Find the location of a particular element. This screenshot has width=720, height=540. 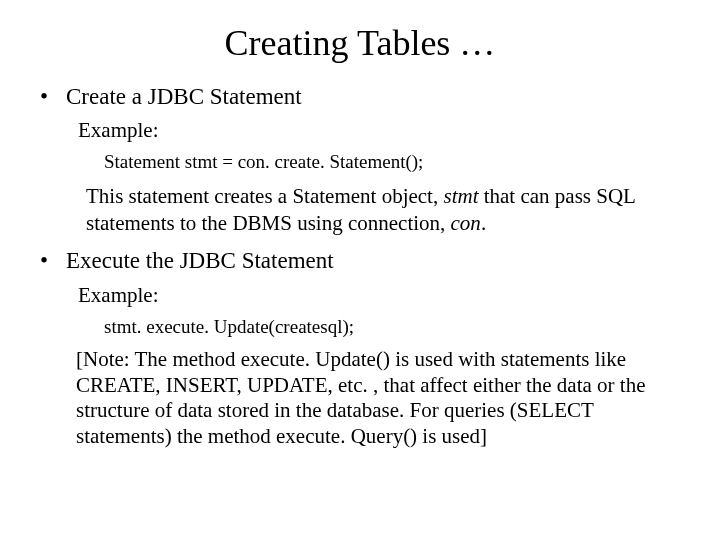

explanation-1: This statement creates a Statement objec… is located at coordinates (383, 210).